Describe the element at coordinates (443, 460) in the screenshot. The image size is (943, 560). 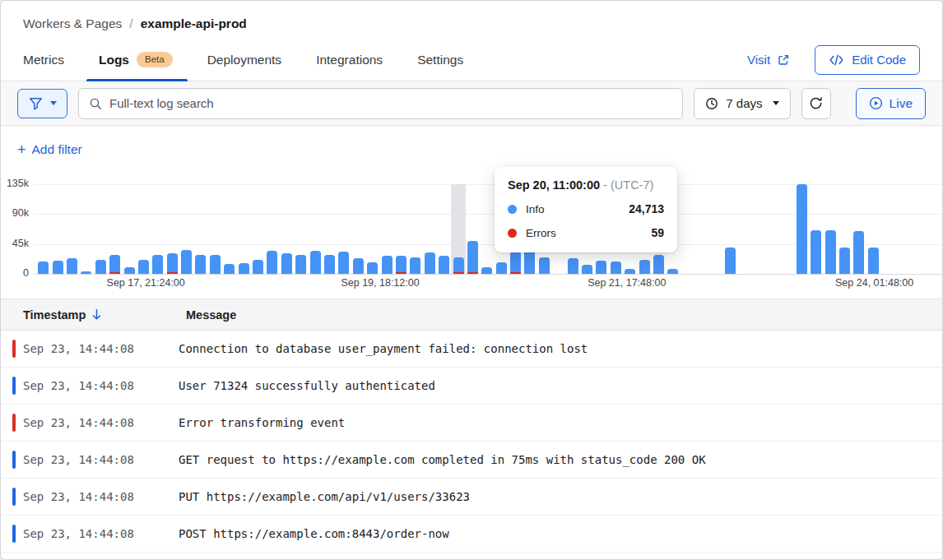
I see `log-message: GET request to https://example.com compl…` at that location.